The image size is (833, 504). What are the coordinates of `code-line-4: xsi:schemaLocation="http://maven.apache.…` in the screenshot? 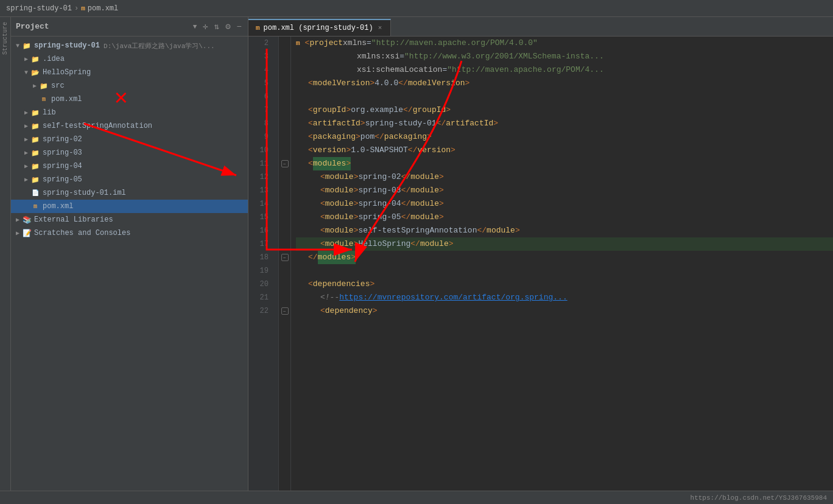 It's located at (564, 70).